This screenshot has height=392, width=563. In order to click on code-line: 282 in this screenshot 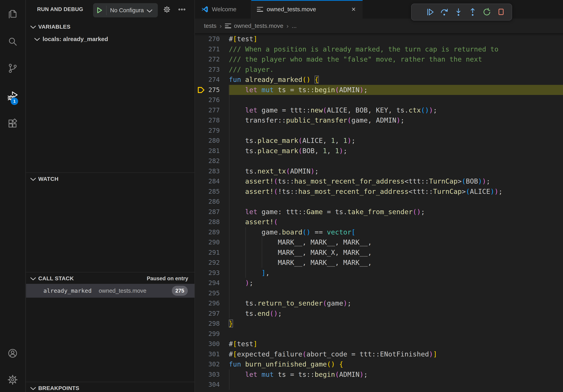, I will do `click(379, 161)`.